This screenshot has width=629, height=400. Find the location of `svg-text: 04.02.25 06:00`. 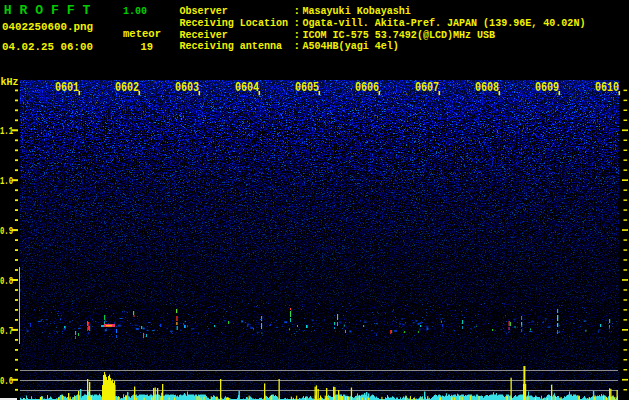

svg-text: 04.02.25 06:00 is located at coordinates (48, 47).